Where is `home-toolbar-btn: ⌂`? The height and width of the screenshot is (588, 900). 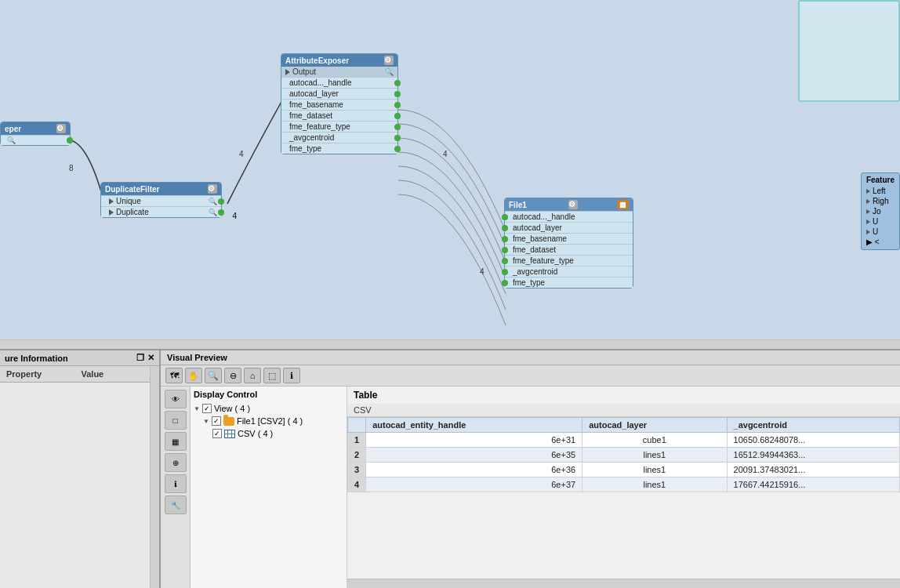 home-toolbar-btn: ⌂ is located at coordinates (252, 376).